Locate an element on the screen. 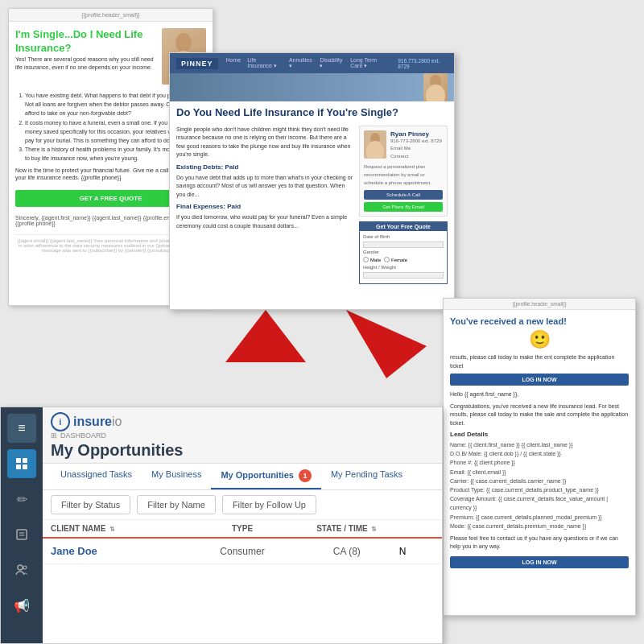  section1-text: Do you have debt that adds up to more th… is located at coordinates (264, 187).